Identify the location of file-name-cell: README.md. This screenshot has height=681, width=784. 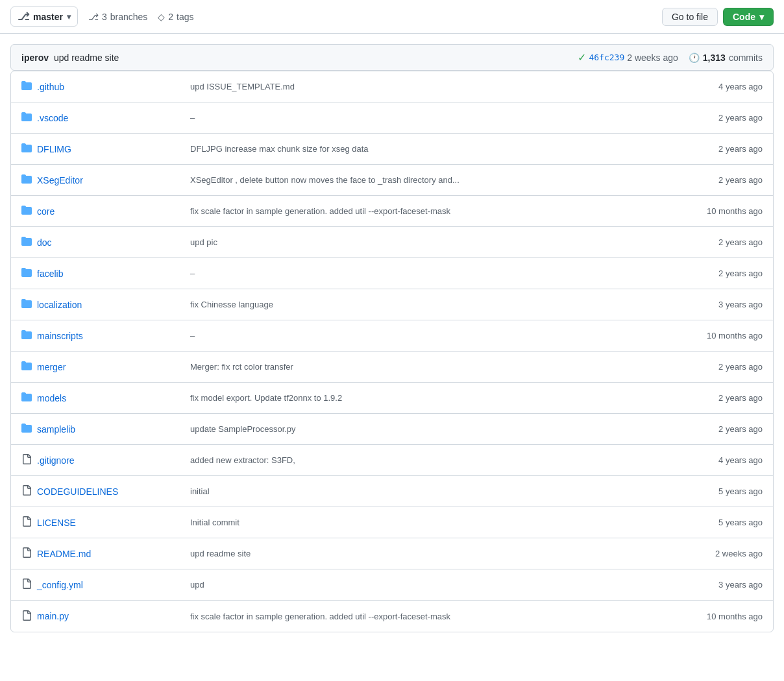
(106, 554).